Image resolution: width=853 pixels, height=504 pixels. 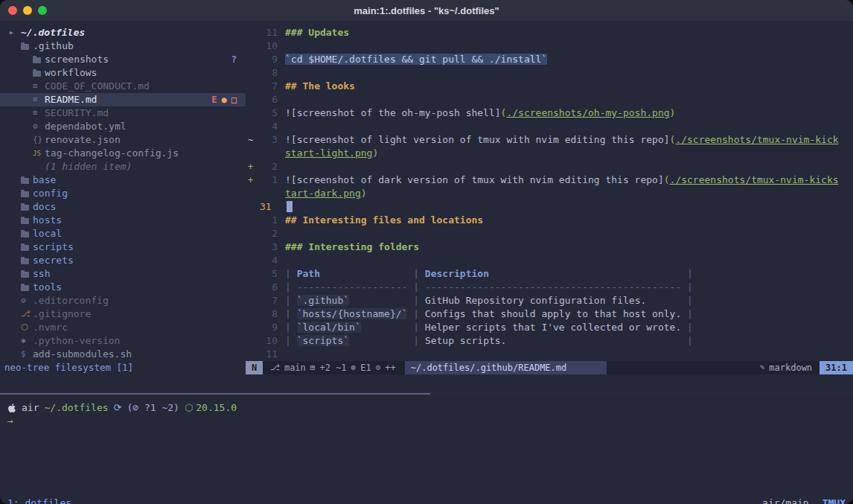 What do you see at coordinates (15, 33) in the screenshot?
I see `expand-arrow-icon: ▸` at bounding box center [15, 33].